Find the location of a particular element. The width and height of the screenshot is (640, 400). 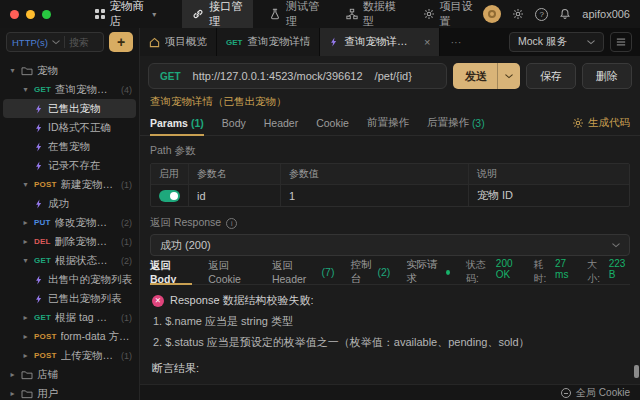

tree-endpoint: ▸GET根据 tag 查找宠物列表(1) is located at coordinates (70, 318).